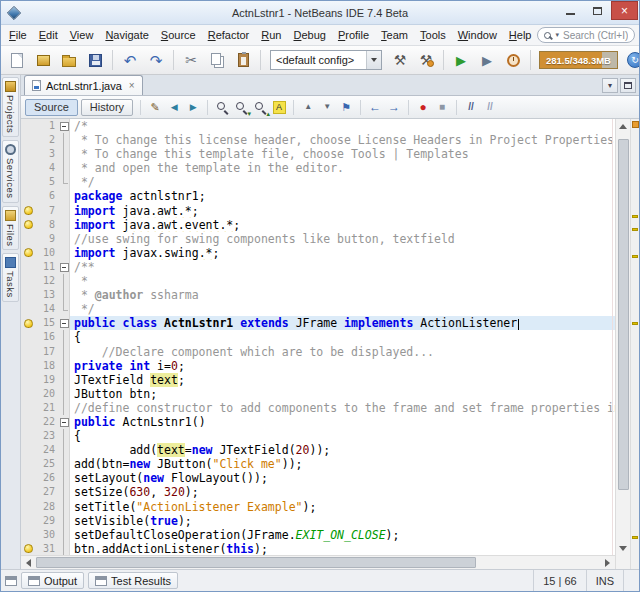 The image size is (640, 592). I want to click on line-number: 25, so click(47, 464).